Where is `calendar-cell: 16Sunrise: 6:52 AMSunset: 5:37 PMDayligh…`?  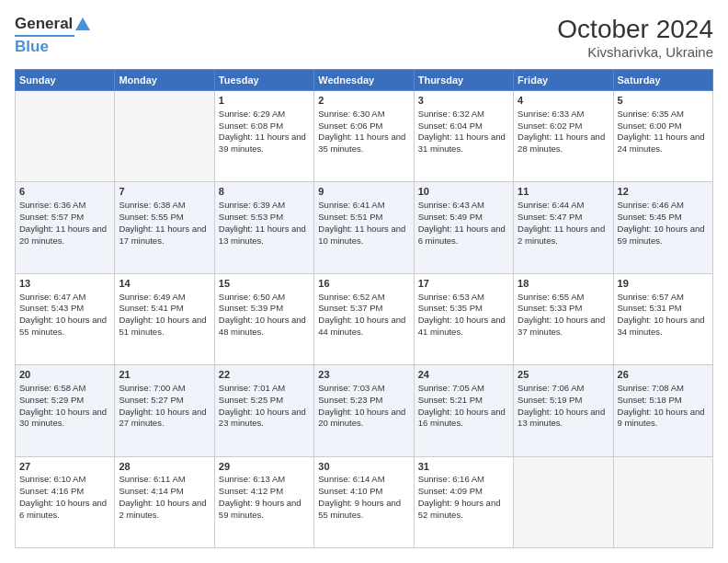
calendar-cell: 16Sunrise: 6:52 AMSunset: 5:37 PMDayligh… is located at coordinates (364, 318).